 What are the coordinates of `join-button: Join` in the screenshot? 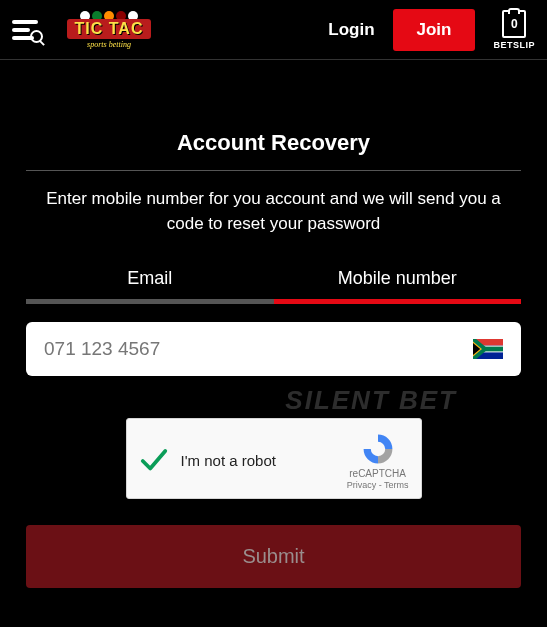 It's located at (434, 30).